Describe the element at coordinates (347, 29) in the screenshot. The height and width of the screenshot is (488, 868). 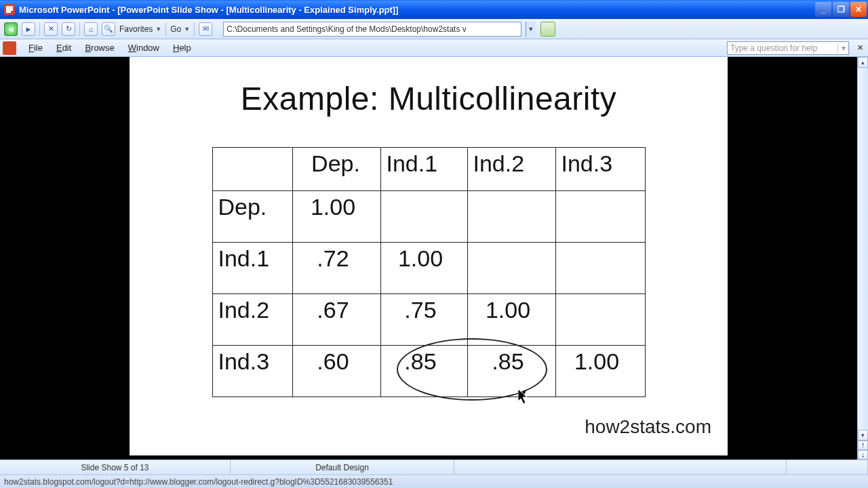
I see `address-text: C:\Documents and Settings\King of the Mo…` at that location.